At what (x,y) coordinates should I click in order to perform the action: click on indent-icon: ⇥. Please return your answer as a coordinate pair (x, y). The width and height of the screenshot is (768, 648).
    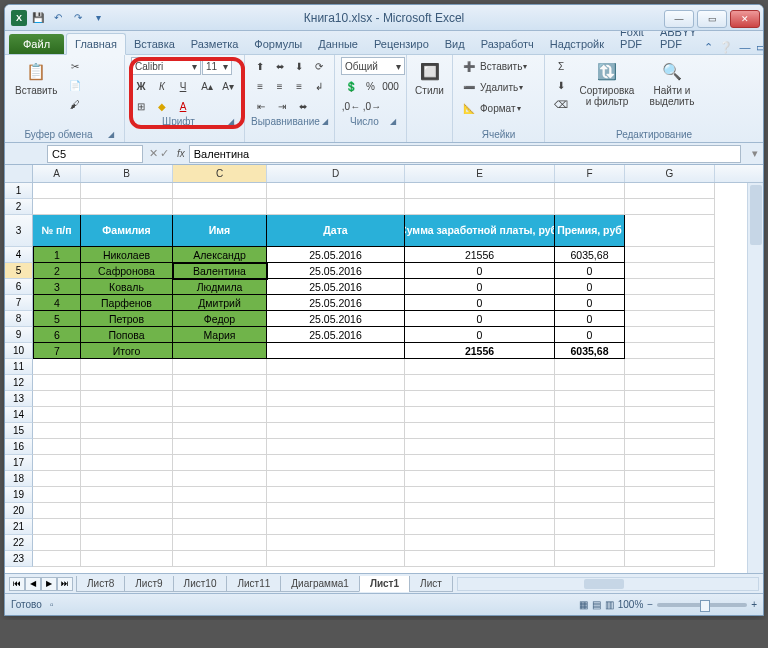
    Looking at the image, I should click on (282, 106).